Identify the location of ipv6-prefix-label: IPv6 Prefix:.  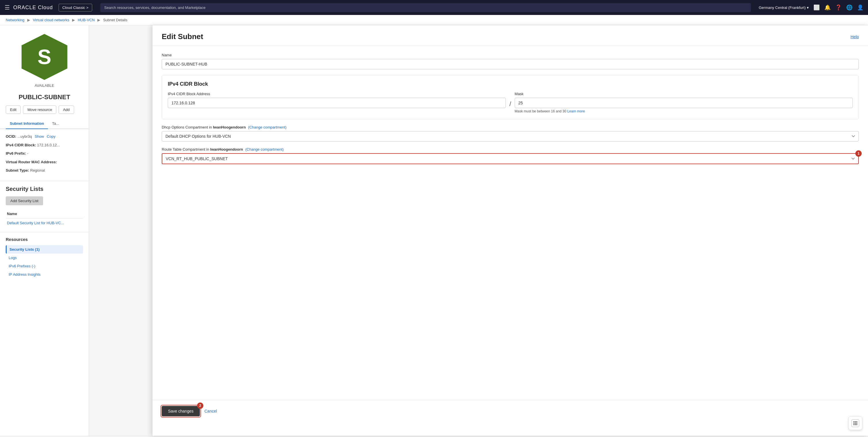
(16, 153).